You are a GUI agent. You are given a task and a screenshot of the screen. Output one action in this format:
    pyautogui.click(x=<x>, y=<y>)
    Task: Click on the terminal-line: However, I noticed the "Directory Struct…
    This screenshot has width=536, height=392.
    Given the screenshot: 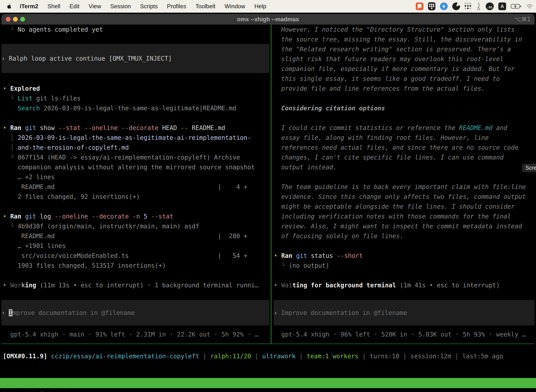 What is the action you would take?
    pyautogui.click(x=394, y=29)
    